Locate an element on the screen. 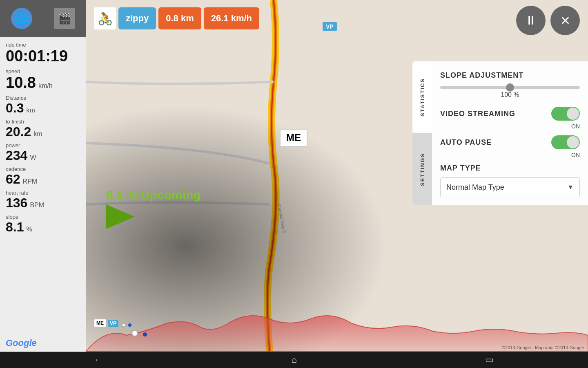  globe-icon: 🌐 is located at coordinates (22, 18).